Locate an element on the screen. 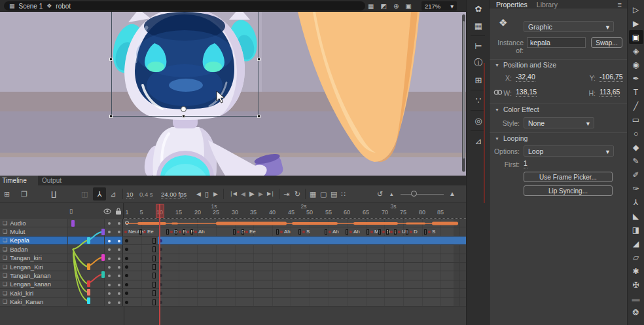 The width and height of the screenshot is (644, 325). next-keyframe-button: ▶ is located at coordinates (216, 194).